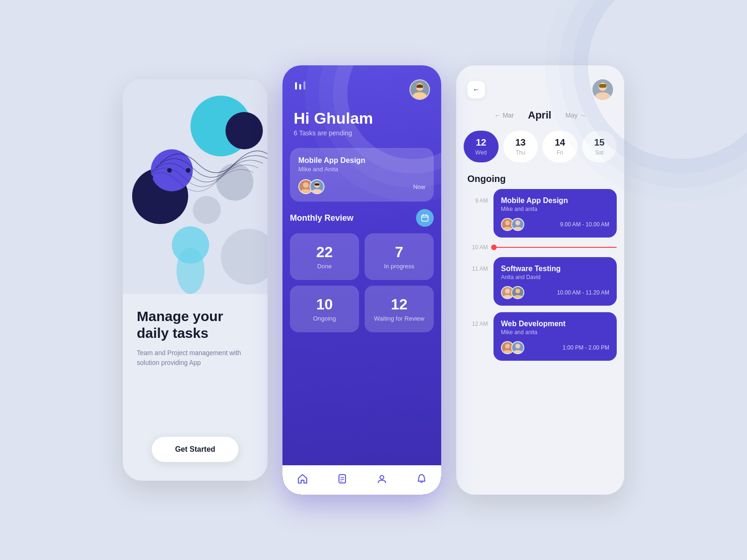 The image size is (747, 560). What do you see at coordinates (195, 356) in the screenshot?
I see `onboard-text-section: Manage your daily tasks Team and Project…` at bounding box center [195, 356].